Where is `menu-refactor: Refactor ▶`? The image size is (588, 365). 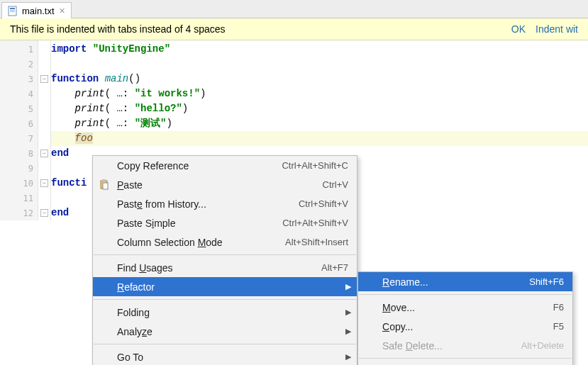
menu-refactor: Refactor ▶ is located at coordinates (225, 286).